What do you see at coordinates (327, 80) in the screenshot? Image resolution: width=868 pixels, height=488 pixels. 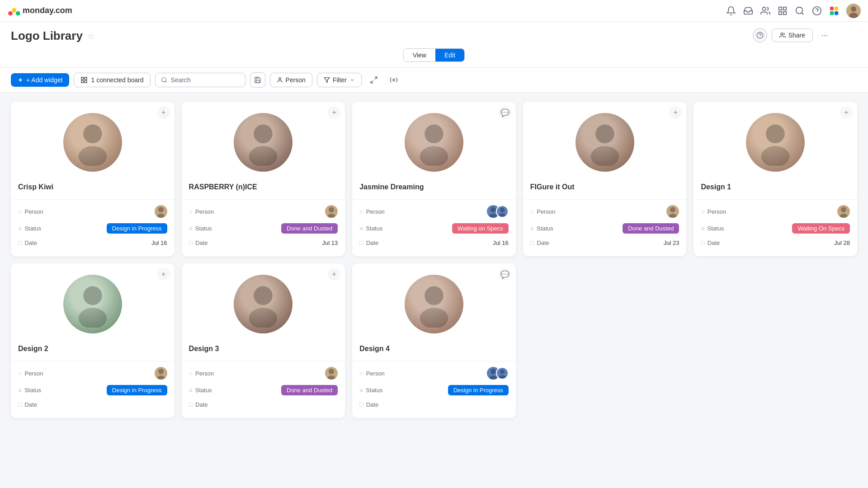 I see `filter-icon` at bounding box center [327, 80].